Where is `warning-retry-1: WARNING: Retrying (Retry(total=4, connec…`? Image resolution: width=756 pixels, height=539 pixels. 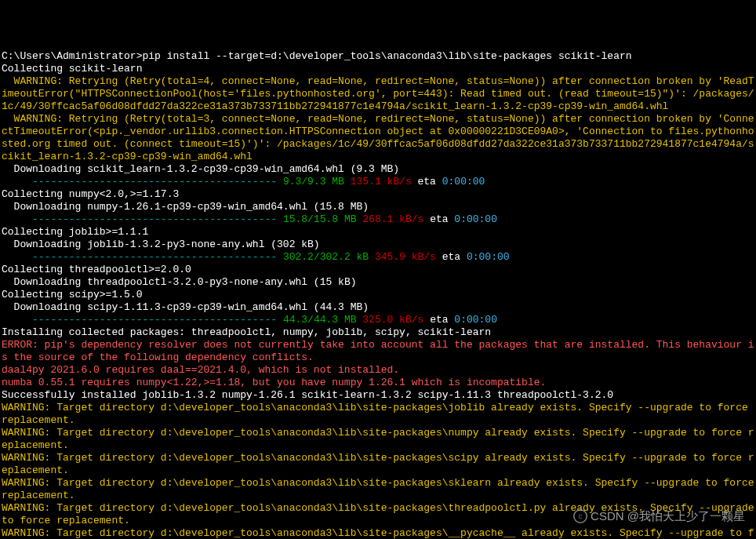 warning-retry-1: WARNING: Retrying (Retry(total=4, connec… is located at coordinates (378, 94).